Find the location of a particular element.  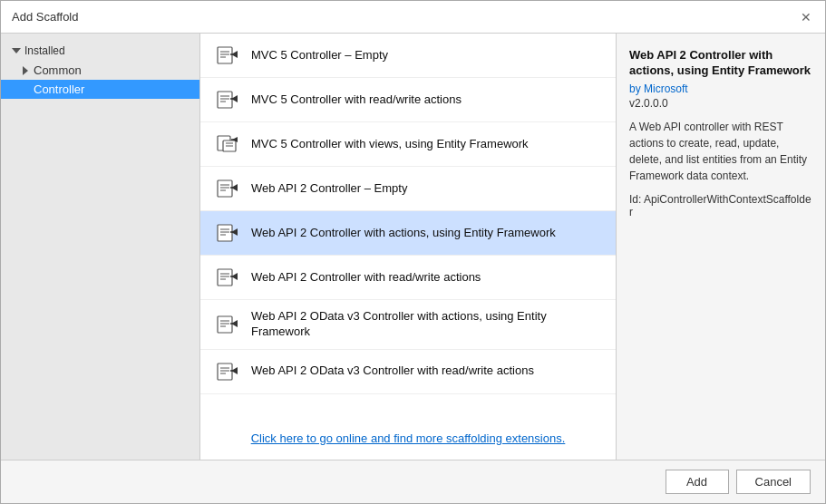

detail-version: v2.0.0.0 is located at coordinates (721, 103).